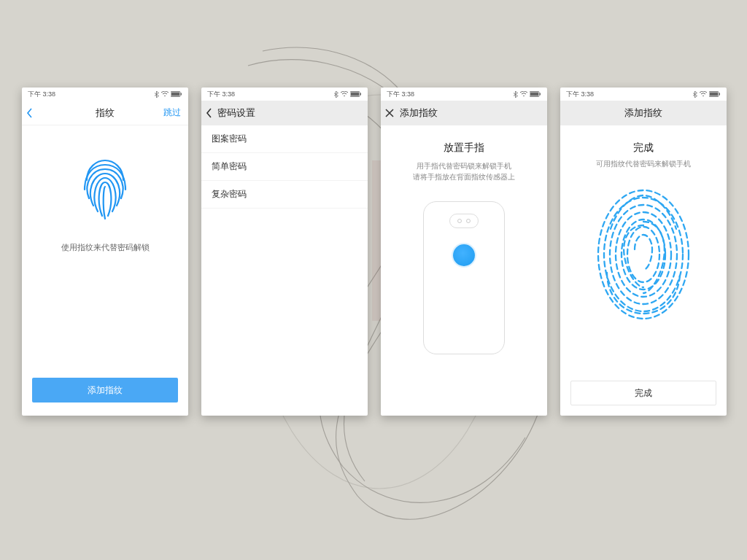 This screenshot has width=747, height=560. I want to click on sub-line-1: 用手指代替密码锁来解锁手机, so click(464, 166).